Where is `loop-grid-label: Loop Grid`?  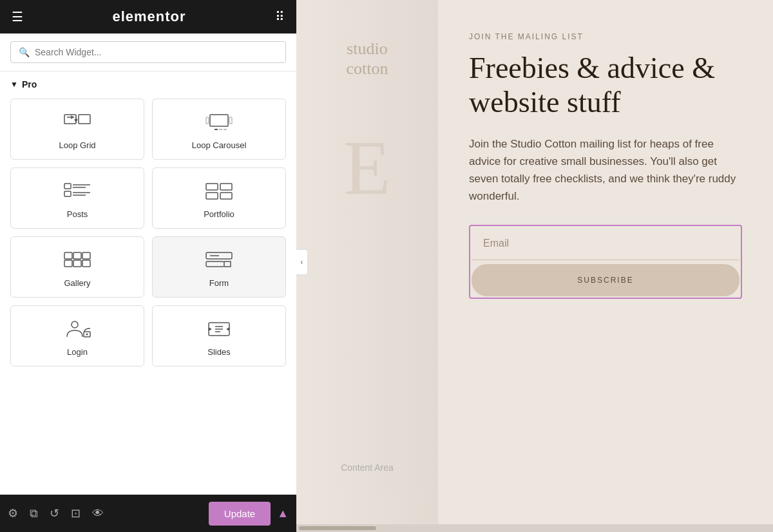 loop-grid-label: Loop Grid is located at coordinates (77, 146).